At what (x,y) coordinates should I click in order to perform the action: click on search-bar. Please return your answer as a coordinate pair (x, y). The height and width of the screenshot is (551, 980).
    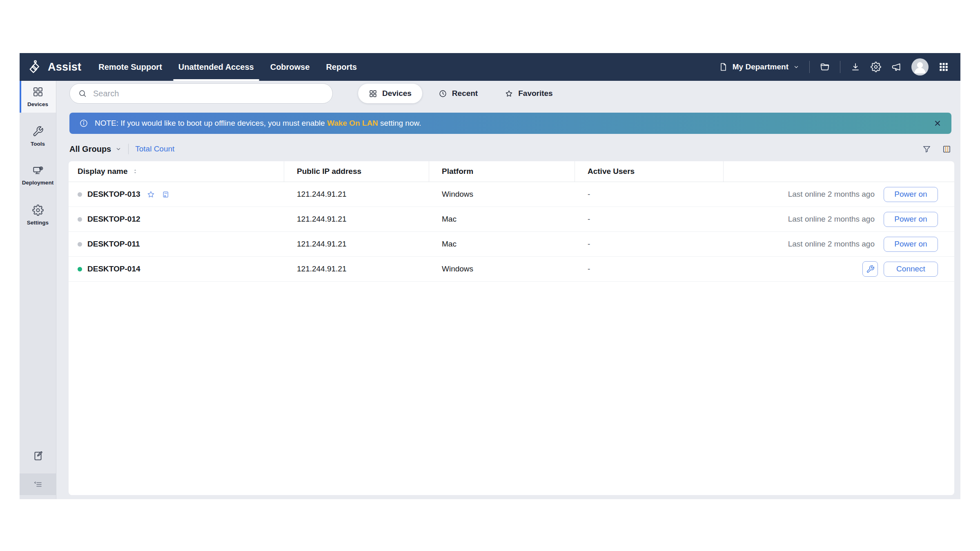
    Looking at the image, I should click on (201, 93).